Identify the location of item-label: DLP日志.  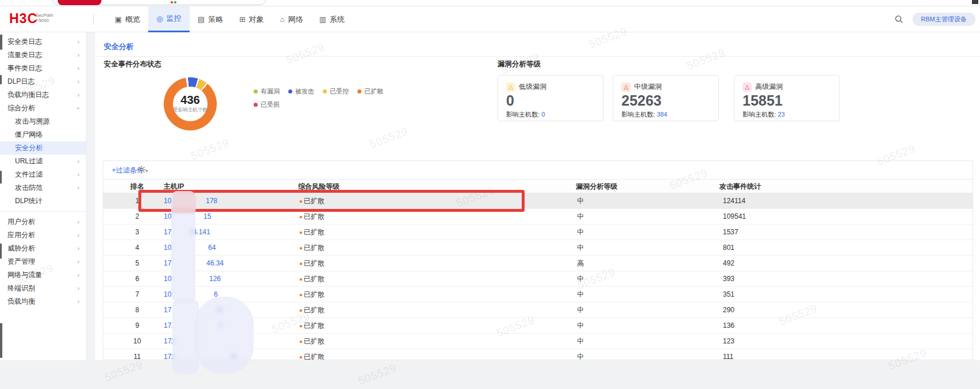
(21, 81).